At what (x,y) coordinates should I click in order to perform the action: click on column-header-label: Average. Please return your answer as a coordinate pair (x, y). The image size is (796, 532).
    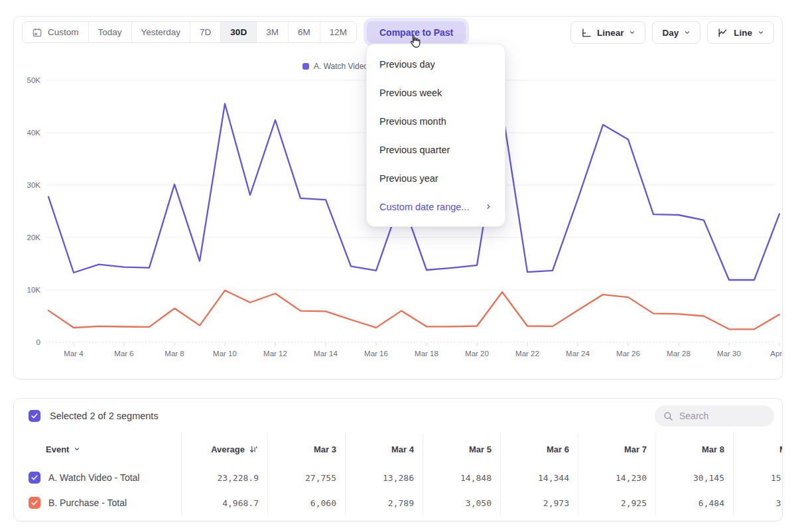
    Looking at the image, I should click on (228, 450).